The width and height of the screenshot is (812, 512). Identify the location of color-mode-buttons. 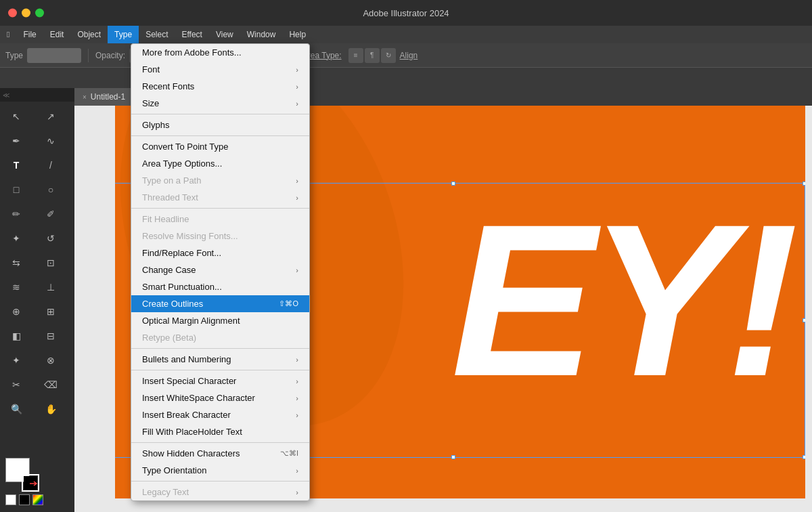
(24, 500).